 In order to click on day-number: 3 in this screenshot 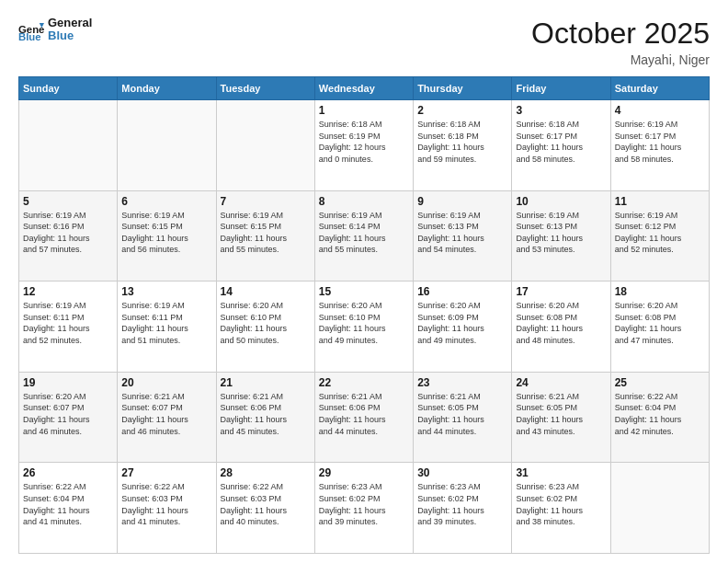, I will do `click(561, 110)`.